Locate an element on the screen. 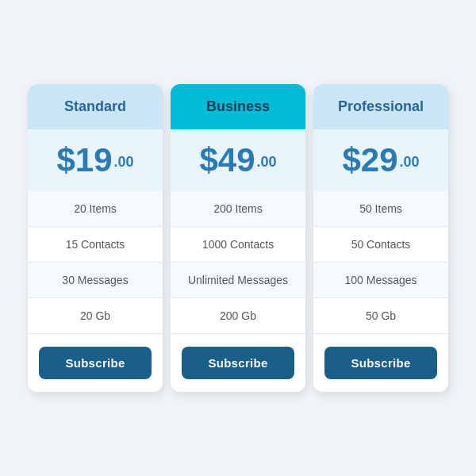 This screenshot has height=476, width=476. feature-row-professional-3: 50 Gb is located at coordinates (381, 316).